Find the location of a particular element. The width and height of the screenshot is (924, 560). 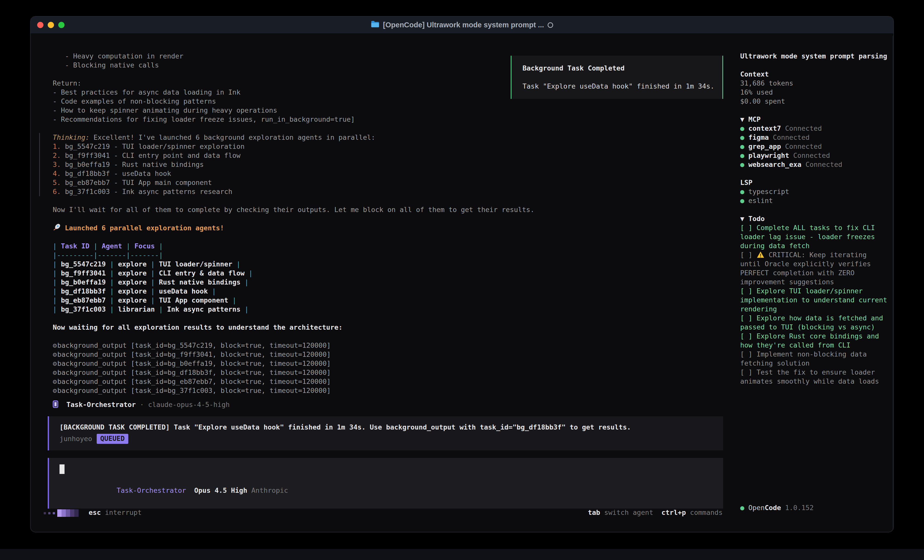

queued-badge: QUEUED is located at coordinates (112, 439).